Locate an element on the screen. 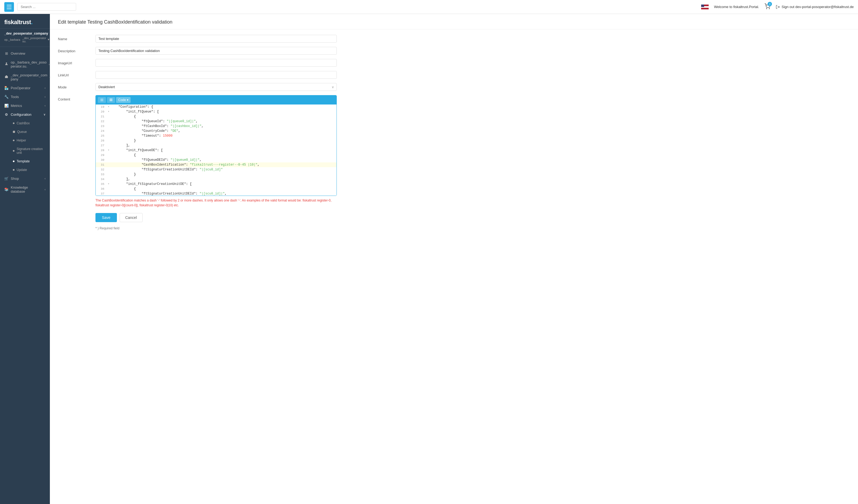 This screenshot has width=858, height=504. sidebar-item-posoperator1: op._barbara_dev_poso perator.su. ‹ is located at coordinates (25, 64).